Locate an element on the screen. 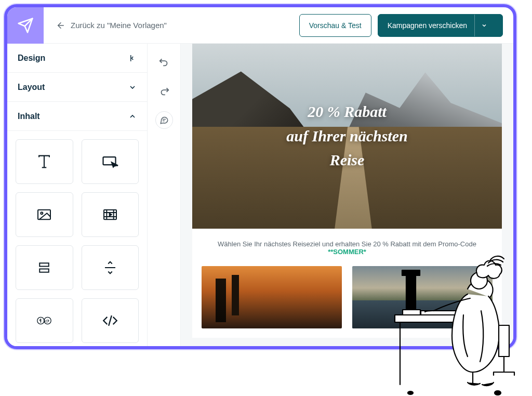  redo-icon is located at coordinates (164, 91).